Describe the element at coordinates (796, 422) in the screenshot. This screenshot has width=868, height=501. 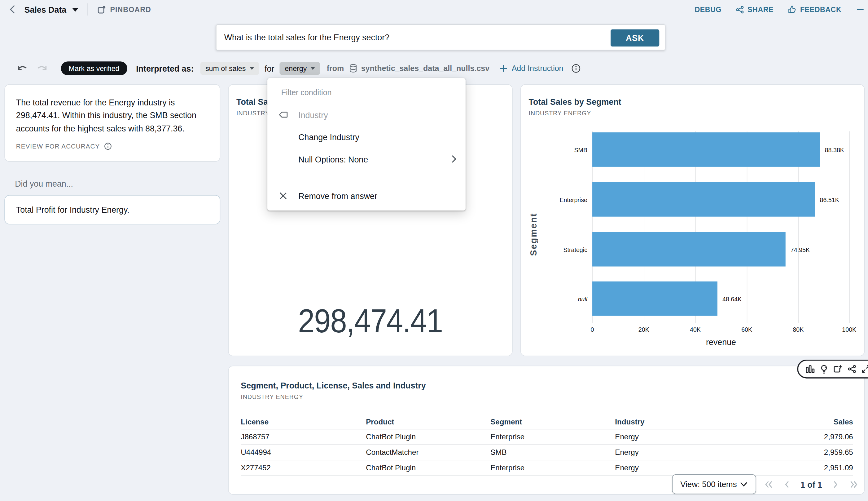
I see `column-header: Sales` at that location.